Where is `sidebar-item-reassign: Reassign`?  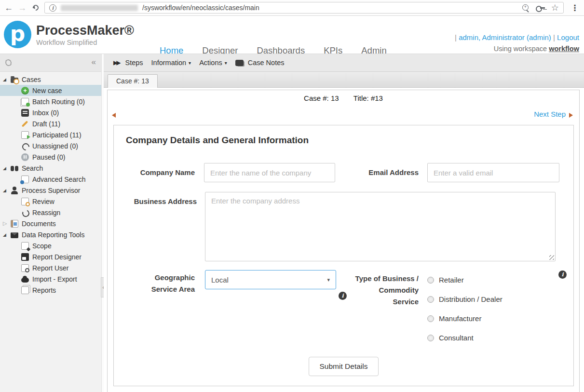 sidebar-item-reassign: Reassign is located at coordinates (51, 212).